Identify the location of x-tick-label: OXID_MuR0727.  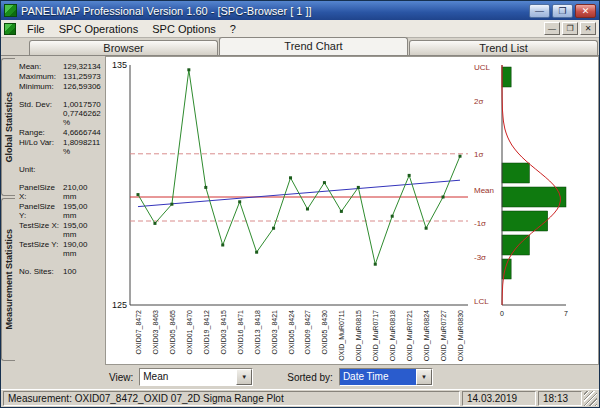
(444, 336).